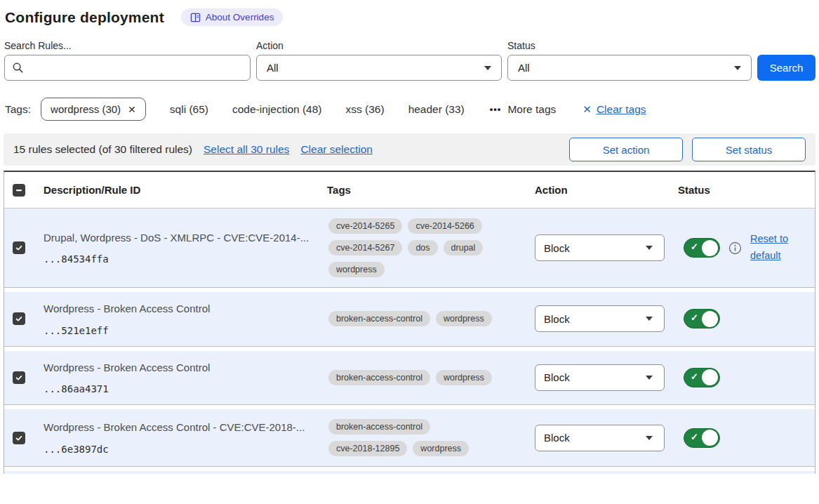 This screenshot has height=504, width=819. I want to click on ellipsis-icon: •••, so click(495, 110).